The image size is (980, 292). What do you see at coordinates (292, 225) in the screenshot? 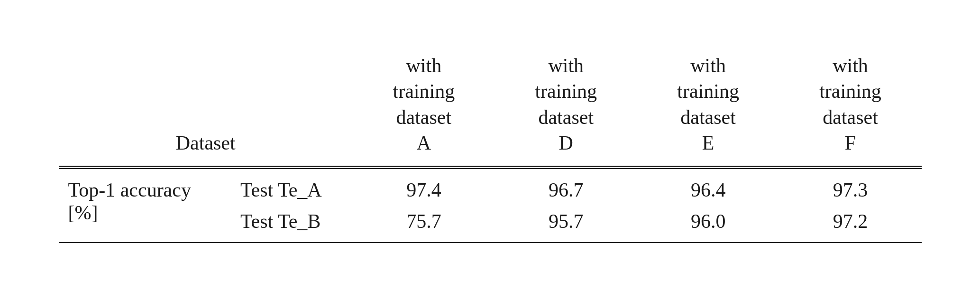
I see `sub-label-teb: Test Te_B` at bounding box center [292, 225].